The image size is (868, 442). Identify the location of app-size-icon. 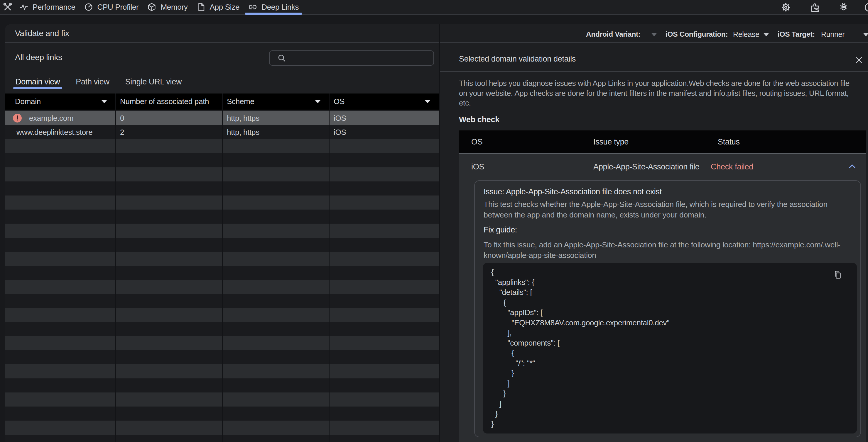
(201, 7).